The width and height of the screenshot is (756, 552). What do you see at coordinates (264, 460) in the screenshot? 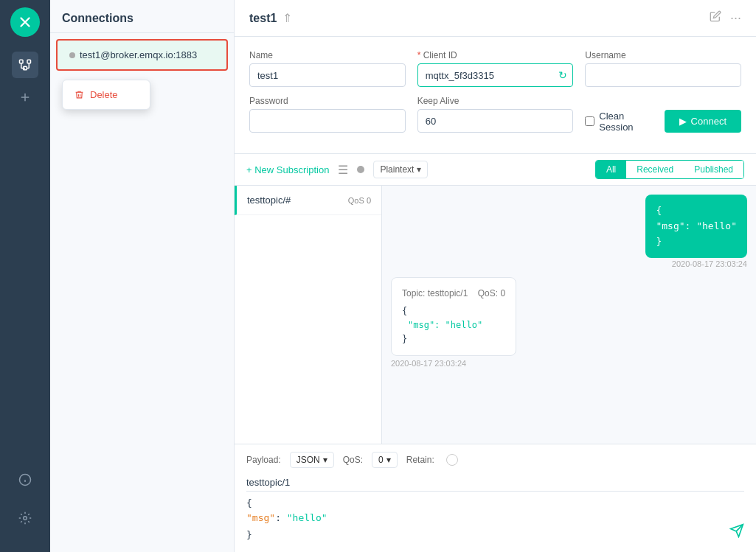
I see `payload-label: Payload:` at bounding box center [264, 460].